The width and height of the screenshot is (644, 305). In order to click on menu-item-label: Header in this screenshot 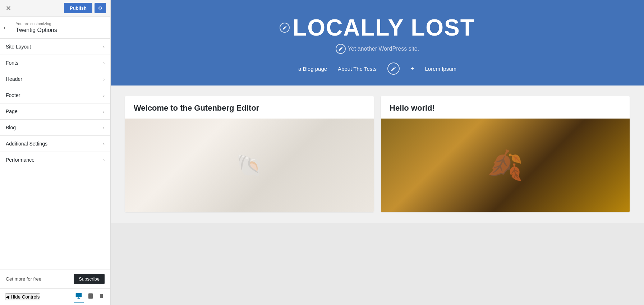, I will do `click(14, 79)`.